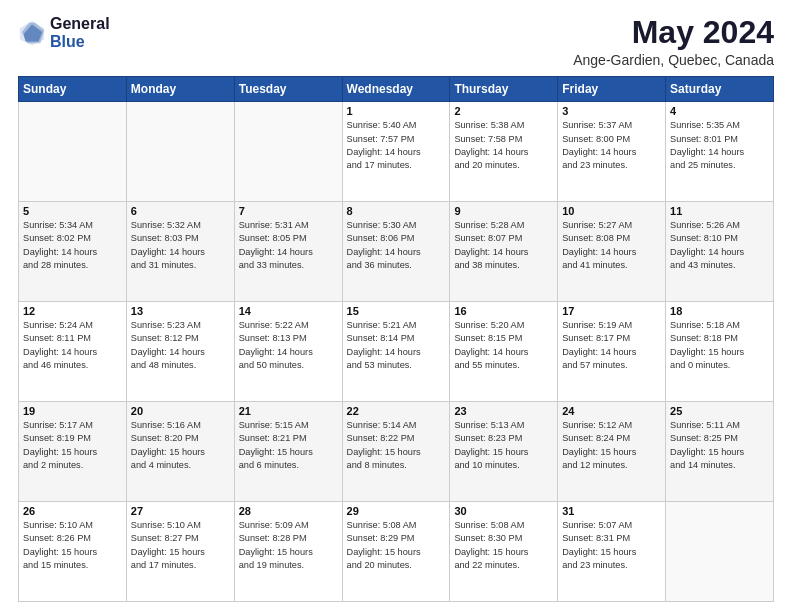 This screenshot has width=792, height=612. What do you see at coordinates (720, 411) in the screenshot?
I see `day-number: 25` at bounding box center [720, 411].